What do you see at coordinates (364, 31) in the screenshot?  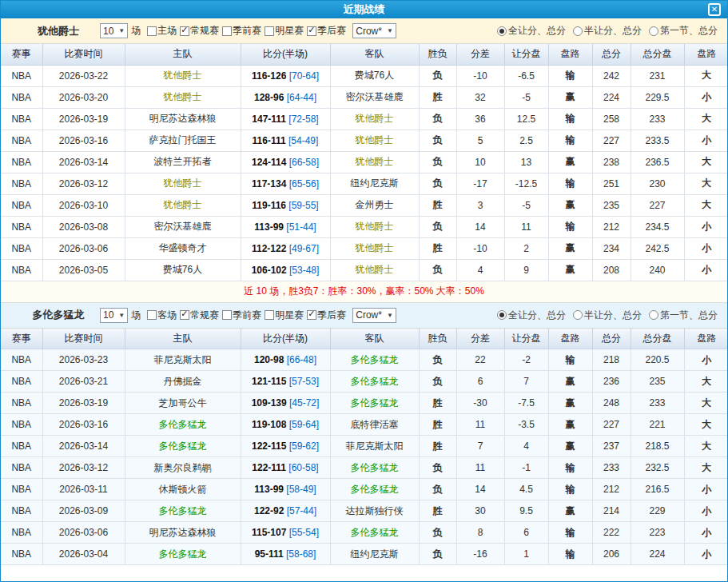 I see `jazz-filter-row: 犹他爵士 10 ▼ 场 主场常规赛季前赛明星赛季后赛 Crow* ▼ 全让分、总…` at bounding box center [364, 31].